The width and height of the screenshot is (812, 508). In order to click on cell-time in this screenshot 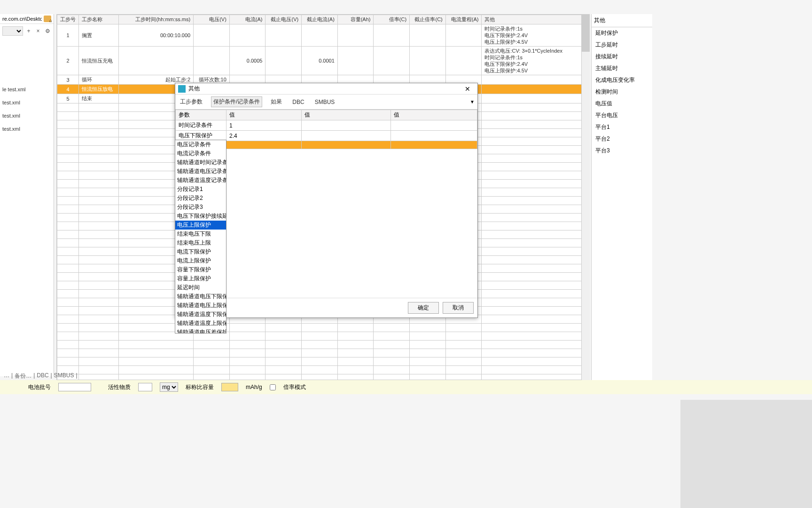, I will do `click(156, 61)`.